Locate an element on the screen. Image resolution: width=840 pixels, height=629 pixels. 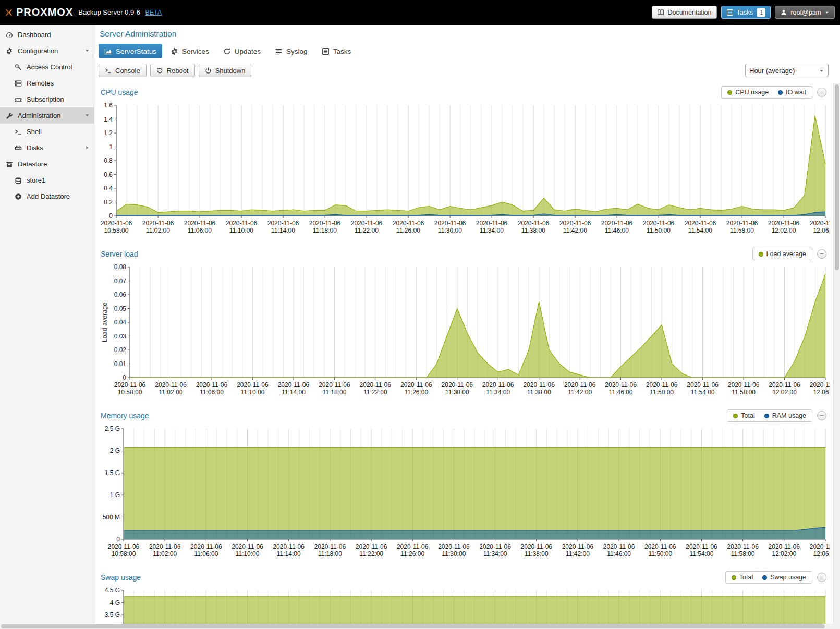
sidebar-item-label: Dashboard is located at coordinates (34, 34).